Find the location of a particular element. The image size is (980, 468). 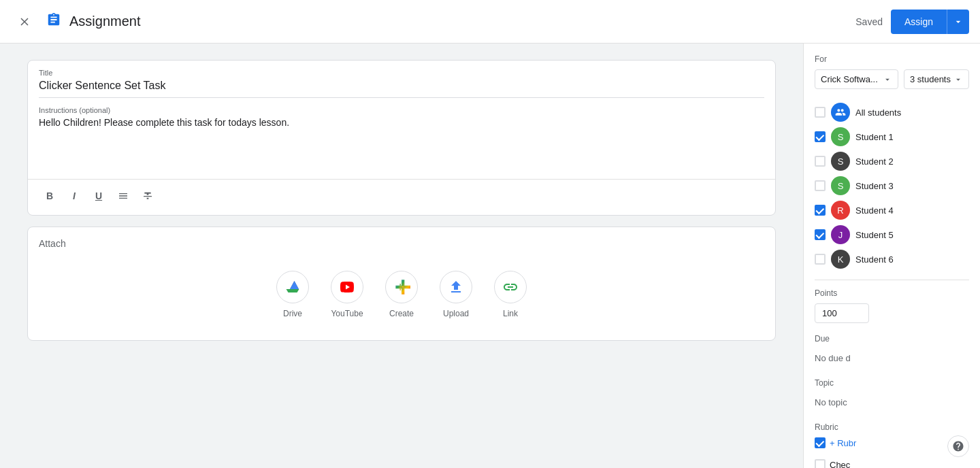

link-icon-circle is located at coordinates (510, 287).